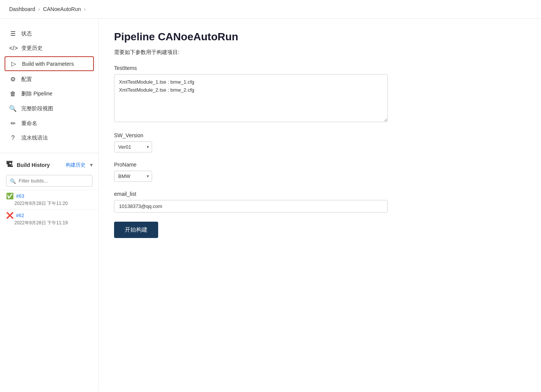 The image size is (541, 392). What do you see at coordinates (35, 138) in the screenshot?
I see `sidebar-item-pipeline-syntax-label: 流水线语法` at bounding box center [35, 138].